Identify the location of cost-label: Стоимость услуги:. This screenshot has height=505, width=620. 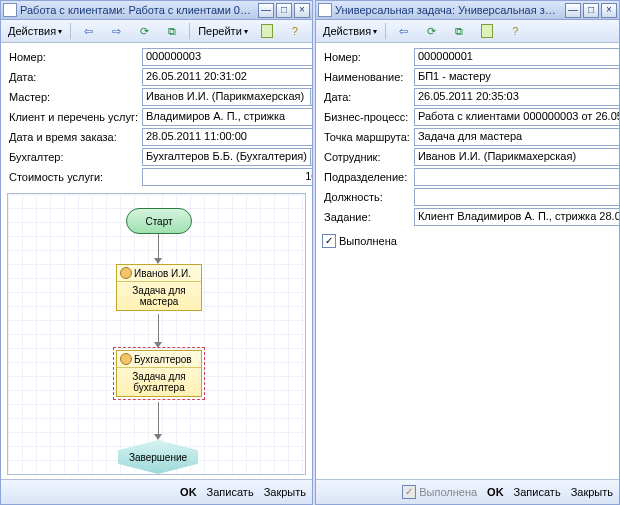
(74, 177).